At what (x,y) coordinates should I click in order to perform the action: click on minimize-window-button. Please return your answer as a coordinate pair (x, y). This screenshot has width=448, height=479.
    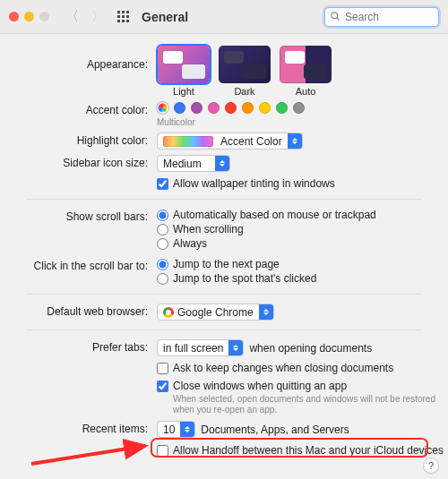
    Looking at the image, I should click on (29, 16).